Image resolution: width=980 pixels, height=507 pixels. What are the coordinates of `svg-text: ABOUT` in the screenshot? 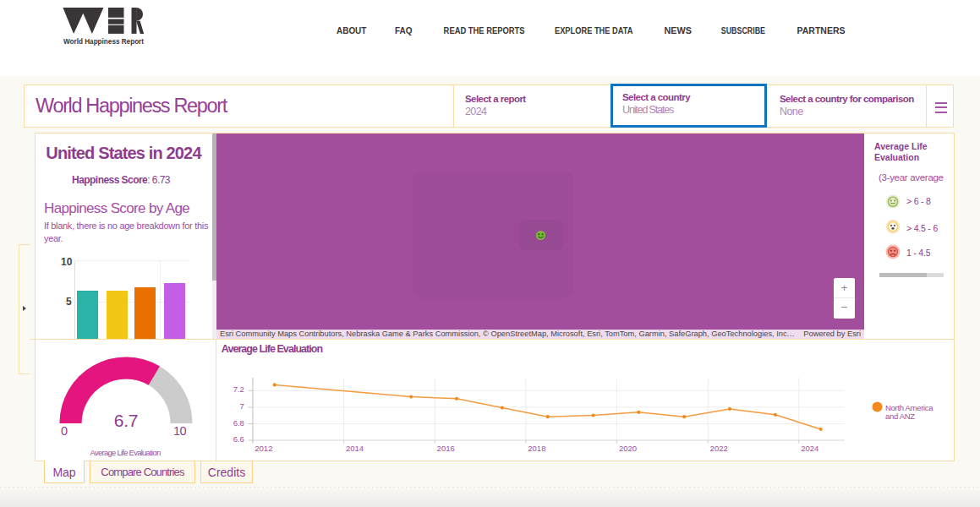 It's located at (352, 30).